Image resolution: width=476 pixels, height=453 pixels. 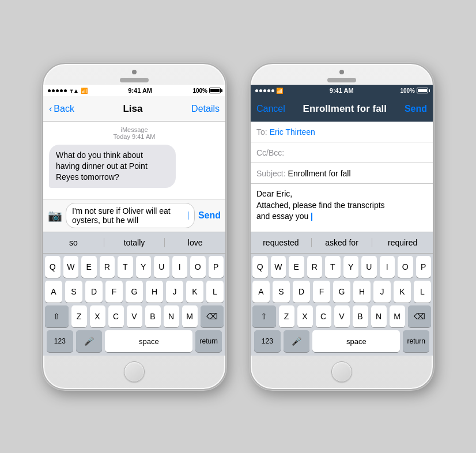 What do you see at coordinates (267, 341) in the screenshot?
I see `key2-123: 123` at bounding box center [267, 341].